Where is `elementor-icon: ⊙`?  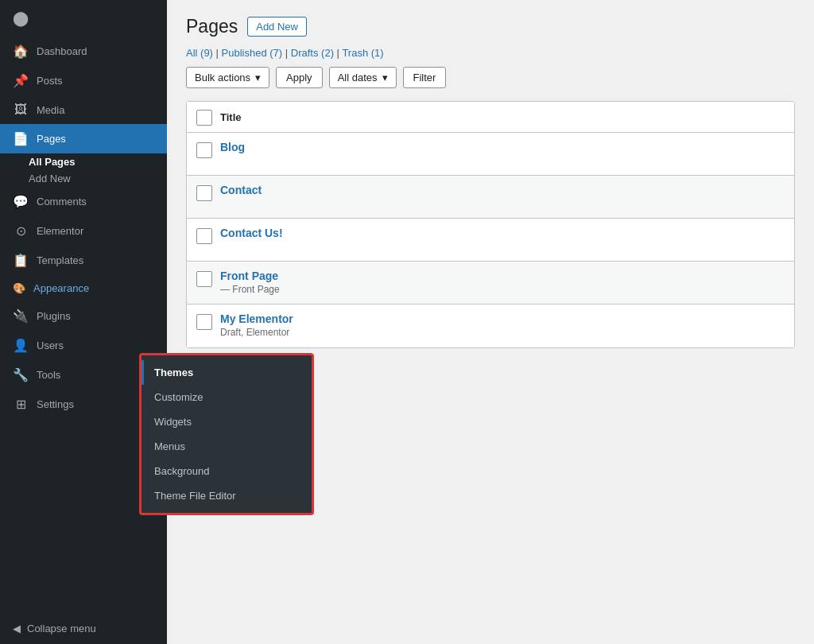
elementor-icon: ⊙ is located at coordinates (21, 231).